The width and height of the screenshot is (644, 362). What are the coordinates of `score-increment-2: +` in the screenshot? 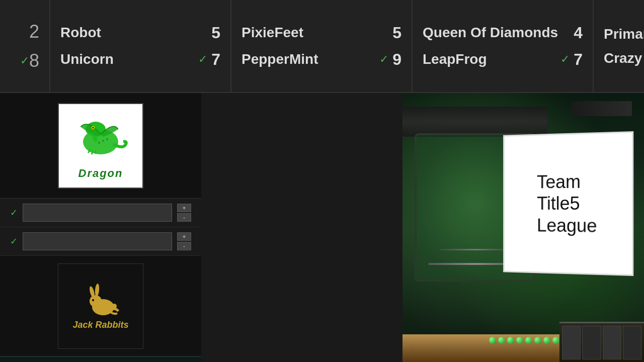 It's located at (184, 236).